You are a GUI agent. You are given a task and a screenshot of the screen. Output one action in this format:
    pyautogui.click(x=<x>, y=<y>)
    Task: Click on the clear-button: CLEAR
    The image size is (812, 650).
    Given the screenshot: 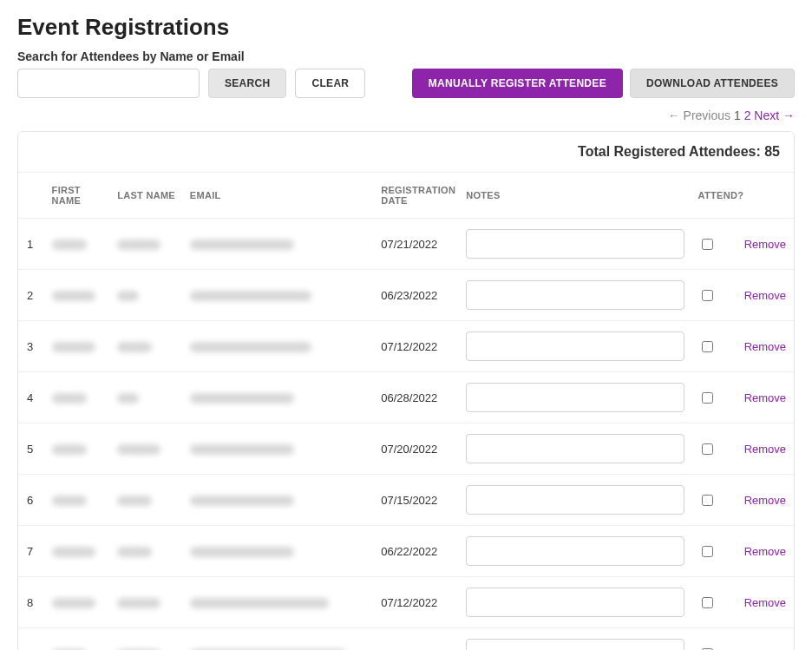 What is the action you would take?
    pyautogui.click(x=330, y=83)
    